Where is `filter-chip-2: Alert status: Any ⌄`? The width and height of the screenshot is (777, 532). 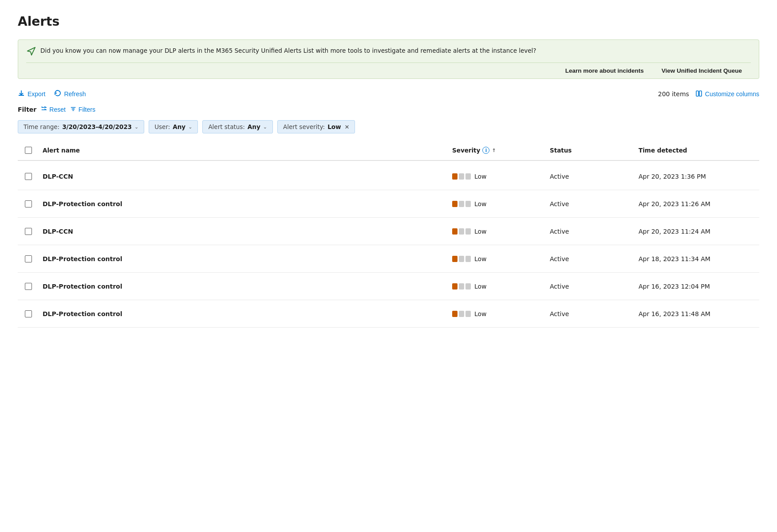
filter-chip-2: Alert status: Any ⌄ is located at coordinates (238, 127).